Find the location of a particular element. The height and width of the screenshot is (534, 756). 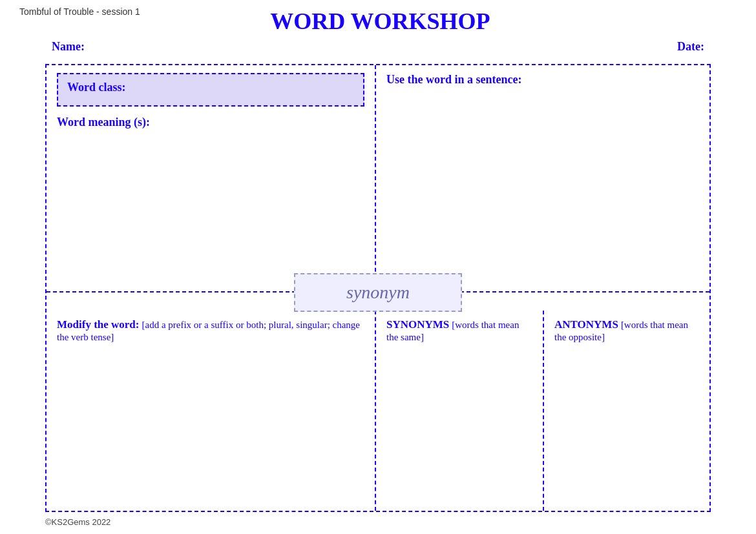

main-title: WORD WORKSHOP is located at coordinates (380, 21).